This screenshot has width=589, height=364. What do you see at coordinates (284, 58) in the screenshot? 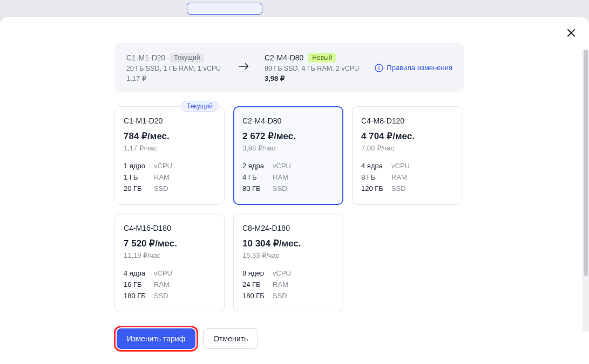
I see `summary-new-name: C2-M4-D80` at bounding box center [284, 58].